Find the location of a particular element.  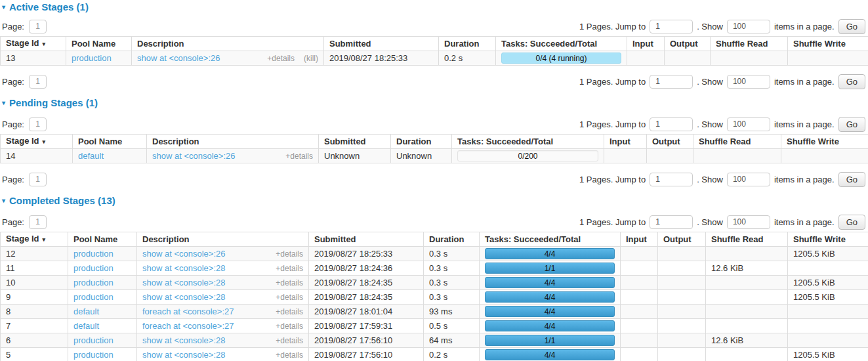

shuffle-write-cell is located at coordinates (828, 326).